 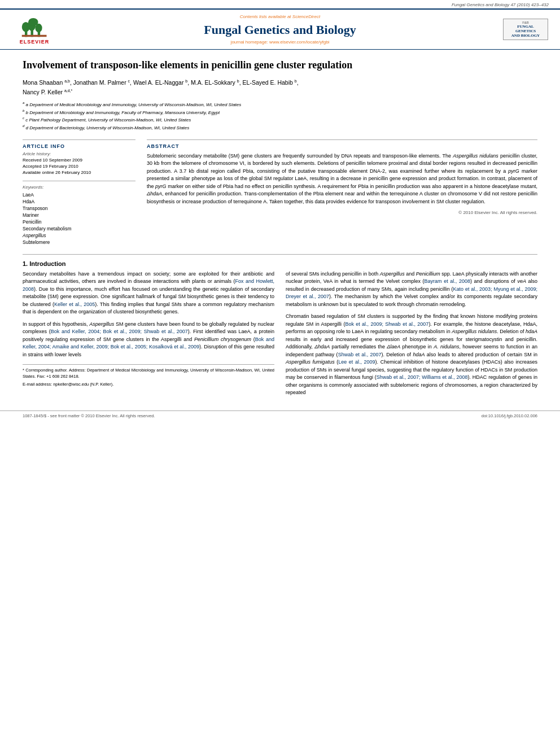 I want to click on bottom-bar: 1087-1845/$ - see front matter © 2010 El…, so click(x=280, y=416).